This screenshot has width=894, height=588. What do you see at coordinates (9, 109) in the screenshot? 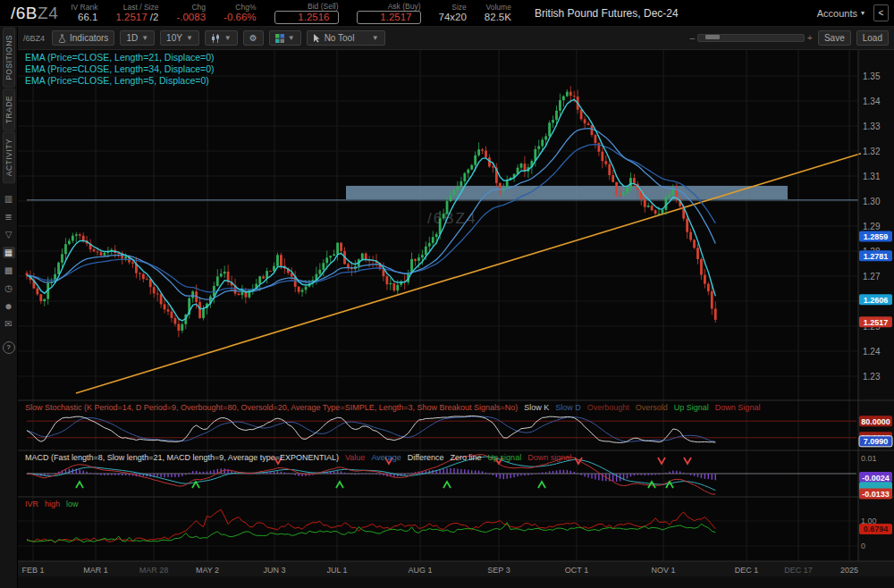
I see `sidebar-tab-trade: TRADE` at bounding box center [9, 109].